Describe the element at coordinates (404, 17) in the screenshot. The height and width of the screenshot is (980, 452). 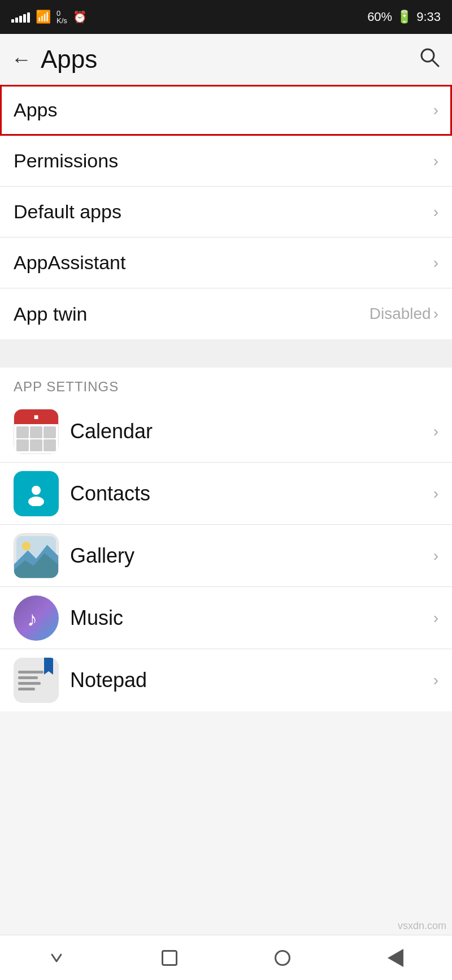
I see `status-right: 60% 🔋 9:33` at that location.